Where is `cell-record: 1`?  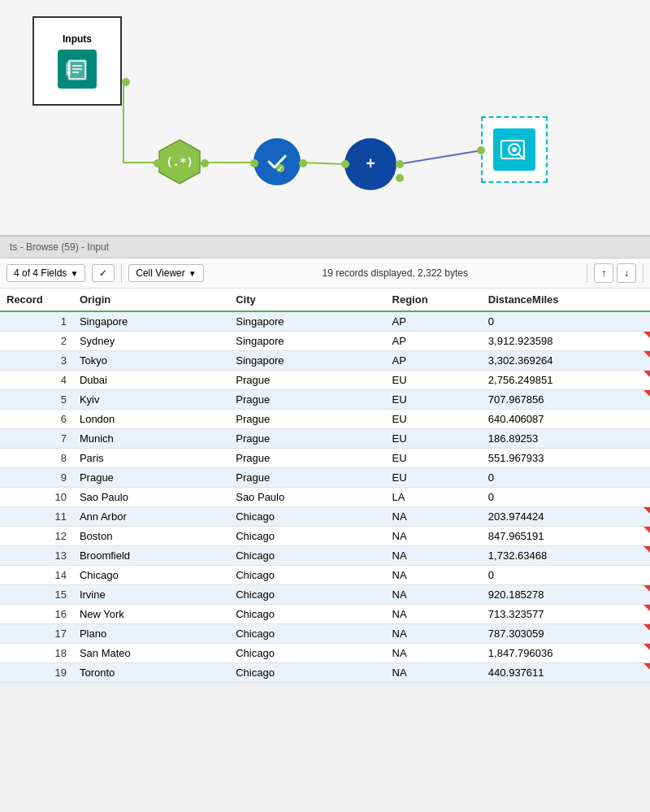 cell-record: 1 is located at coordinates (37, 322).